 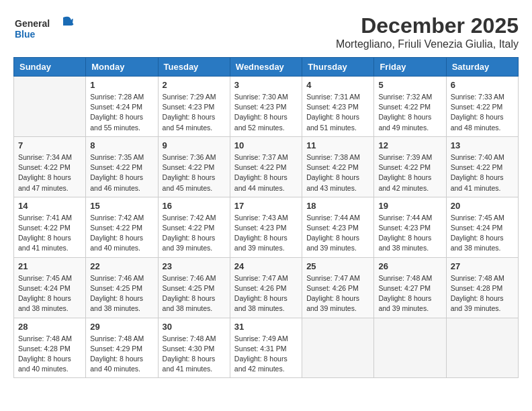 What do you see at coordinates (266, 287) in the screenshot?
I see `calendar-cell: 24Sunrise: 7:47 AM Sunset: 4:26 PM Dayli…` at bounding box center [266, 287].